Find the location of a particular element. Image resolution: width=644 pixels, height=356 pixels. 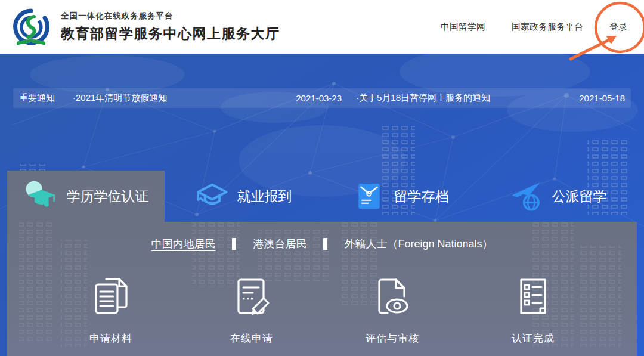

tab-label: 留学存档 is located at coordinates (422, 197).